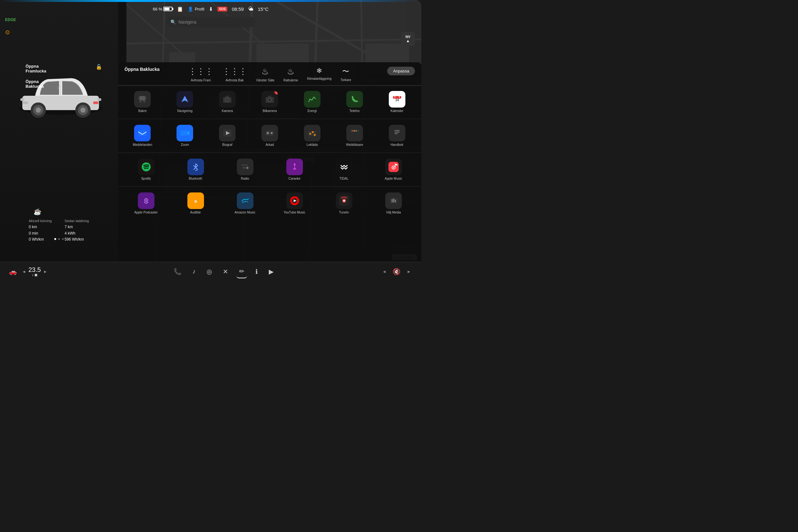 The width and height of the screenshot is (798, 532). I want to click on valj-media-label: Välj Media, so click(394, 212).